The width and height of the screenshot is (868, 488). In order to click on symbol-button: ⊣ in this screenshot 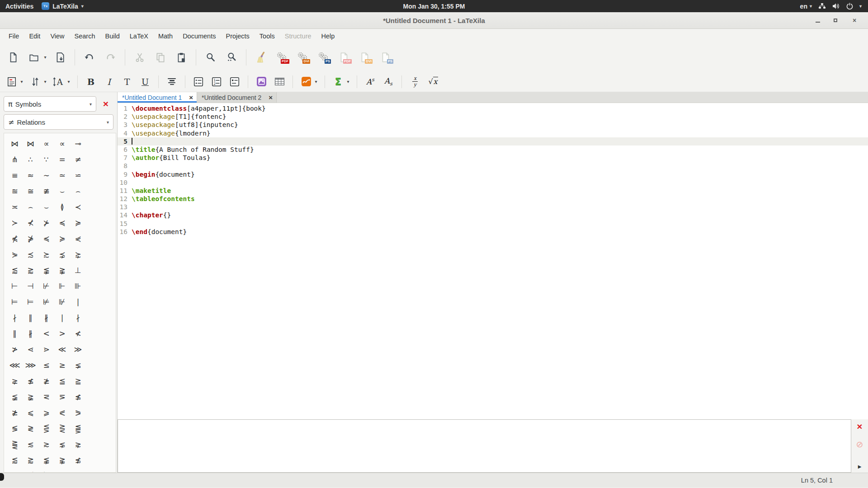, I will do `click(31, 286)`.